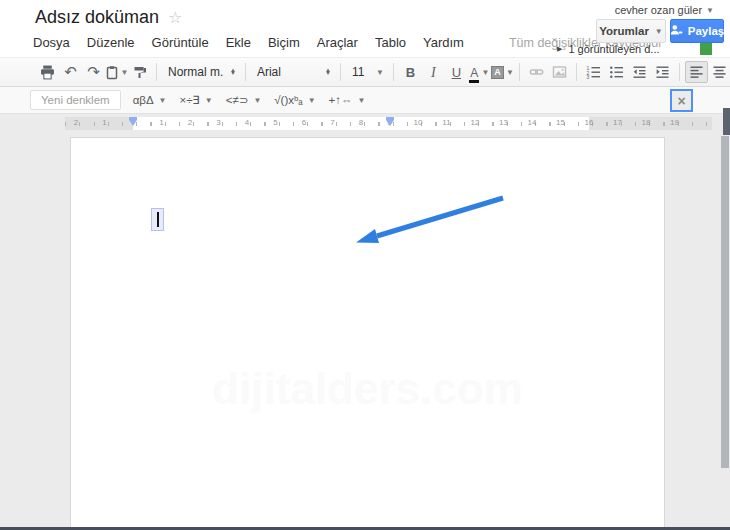 The height and width of the screenshot is (530, 730). Describe the element at coordinates (158, 220) in the screenshot. I see `equation-placeholder` at that location.